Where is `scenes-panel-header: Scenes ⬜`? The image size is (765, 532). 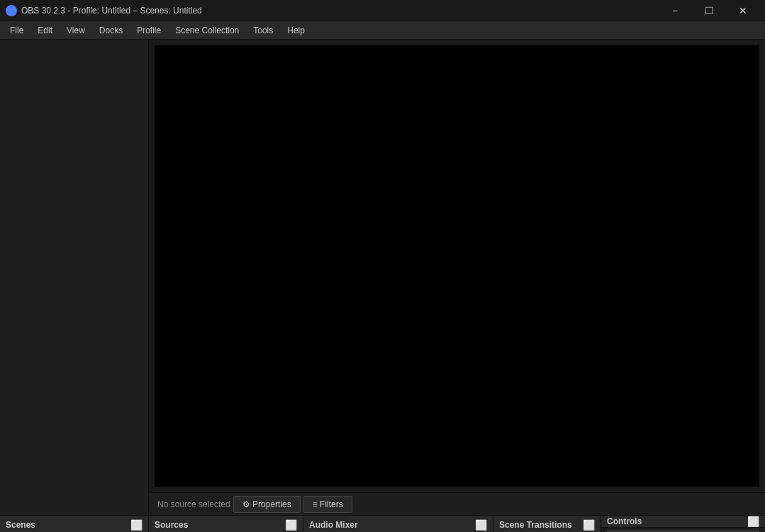
scenes-panel-header: Scenes ⬜ is located at coordinates (74, 524).